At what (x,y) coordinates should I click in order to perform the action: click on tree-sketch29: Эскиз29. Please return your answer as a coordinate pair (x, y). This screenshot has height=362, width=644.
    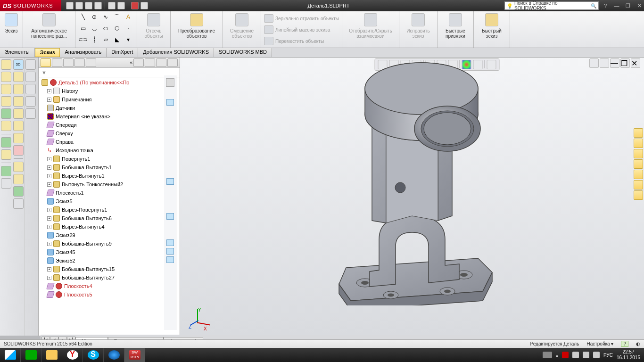
    Looking at the image, I should click on (109, 235).